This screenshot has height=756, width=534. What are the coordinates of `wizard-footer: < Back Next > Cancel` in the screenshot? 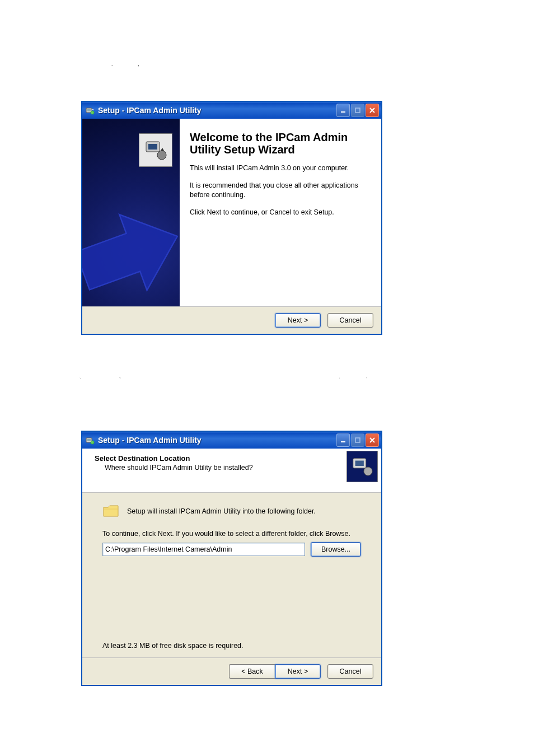 It's located at (232, 671).